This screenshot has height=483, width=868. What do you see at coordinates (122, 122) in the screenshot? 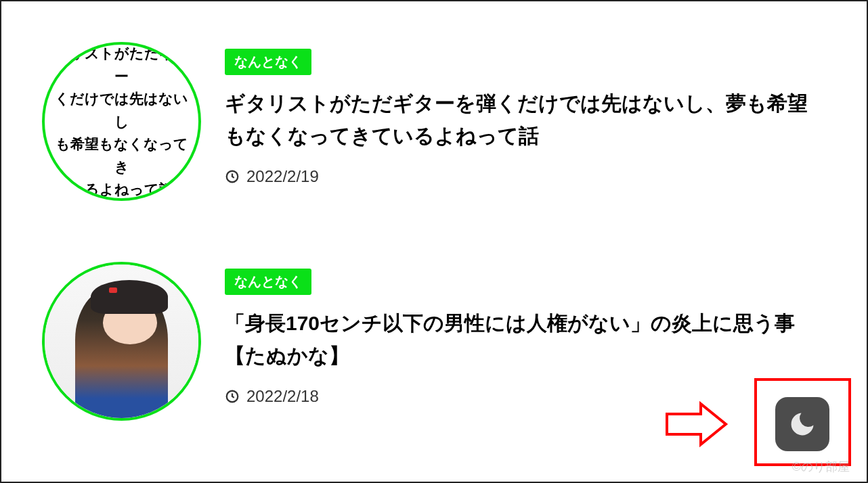
I see `article-thumbnail: タリストがただギターくだけでは先はないしも希望もなくなってきいるよねって話` at bounding box center [122, 122].